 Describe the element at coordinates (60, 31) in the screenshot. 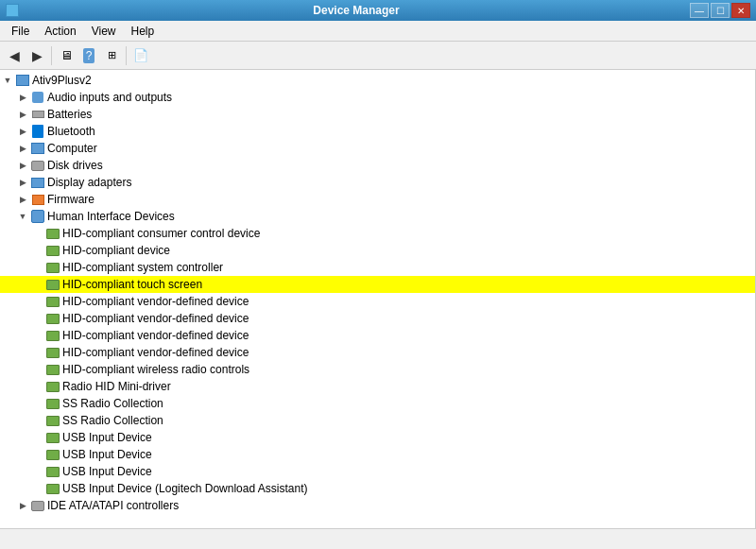

I see `menu-action: Action` at that location.